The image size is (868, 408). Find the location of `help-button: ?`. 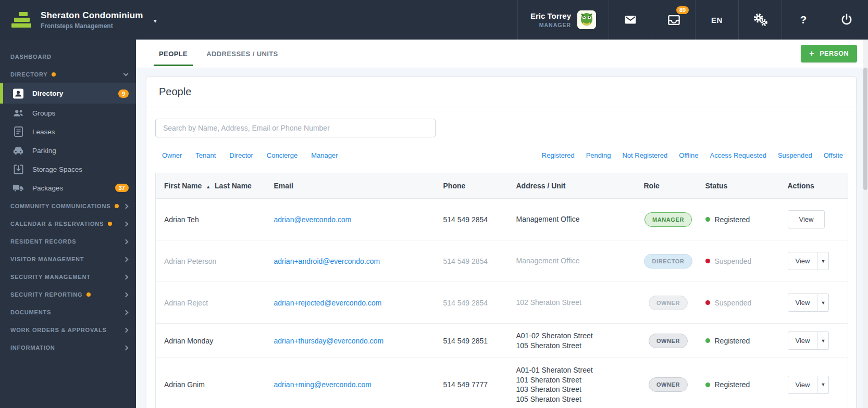

help-button: ? is located at coordinates (803, 20).